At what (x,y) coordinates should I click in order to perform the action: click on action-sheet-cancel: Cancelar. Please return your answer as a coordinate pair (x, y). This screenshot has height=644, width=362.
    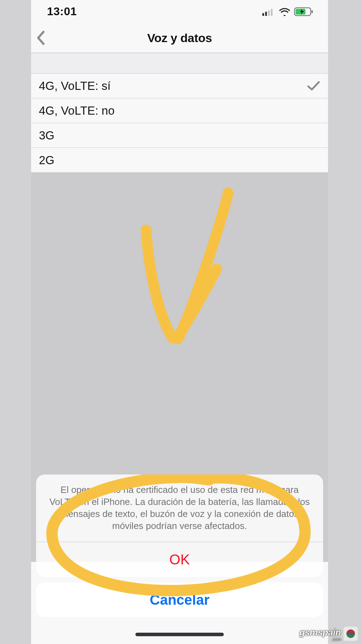
    Looking at the image, I should click on (180, 600).